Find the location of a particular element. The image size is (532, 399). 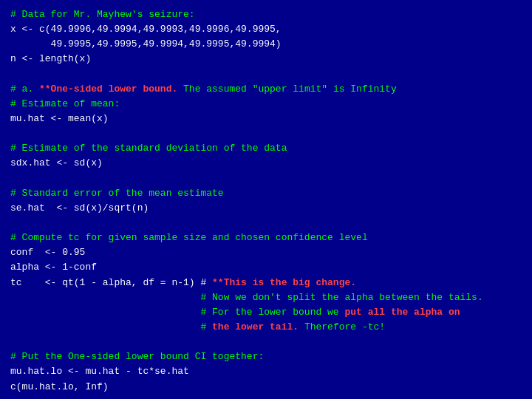

code-segment: 49.9995,49.9995,49.9994,49.9995,49.9994) is located at coordinates (146, 44).